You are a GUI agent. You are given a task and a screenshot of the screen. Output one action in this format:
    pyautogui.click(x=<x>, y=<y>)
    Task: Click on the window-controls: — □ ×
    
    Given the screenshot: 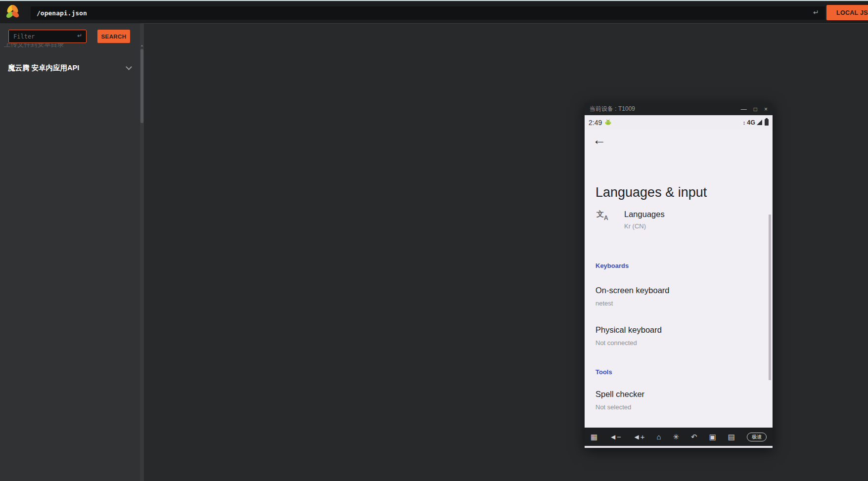 What is the action you would take?
    pyautogui.click(x=754, y=109)
    